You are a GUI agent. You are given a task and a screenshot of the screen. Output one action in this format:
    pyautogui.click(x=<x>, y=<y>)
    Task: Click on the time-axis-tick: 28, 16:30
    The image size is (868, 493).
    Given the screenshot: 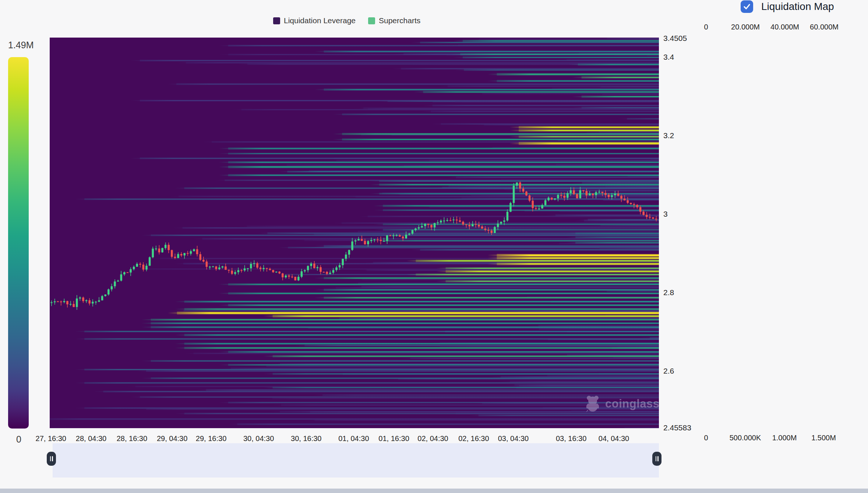 What is the action you would take?
    pyautogui.click(x=132, y=438)
    